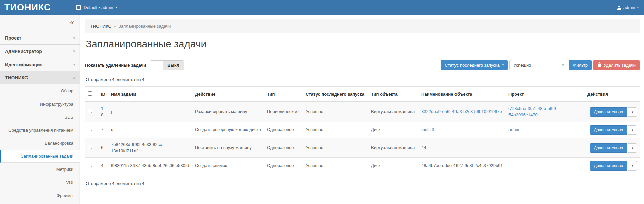 This screenshot has width=644, height=204. What do you see at coordinates (103, 94) in the screenshot?
I see `col-id: ID` at bounding box center [103, 94].